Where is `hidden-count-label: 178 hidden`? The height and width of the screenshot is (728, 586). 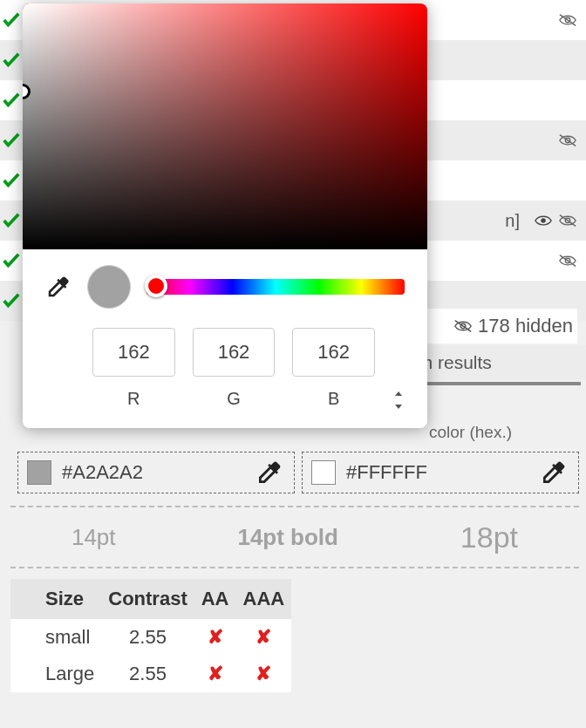
hidden-count-label: 178 hidden is located at coordinates (525, 326).